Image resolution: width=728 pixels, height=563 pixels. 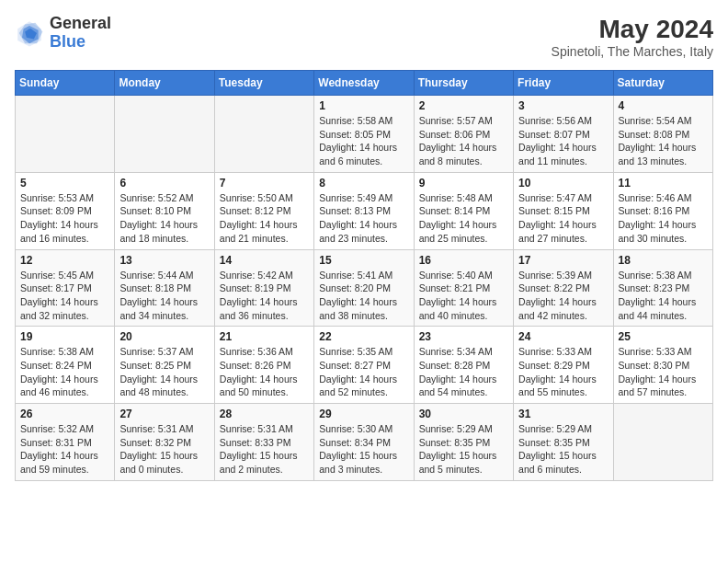 I want to click on day-info: Sunrise: 5:54 AM Sunset: 8:08 PM Dayligh…, so click(x=664, y=142).